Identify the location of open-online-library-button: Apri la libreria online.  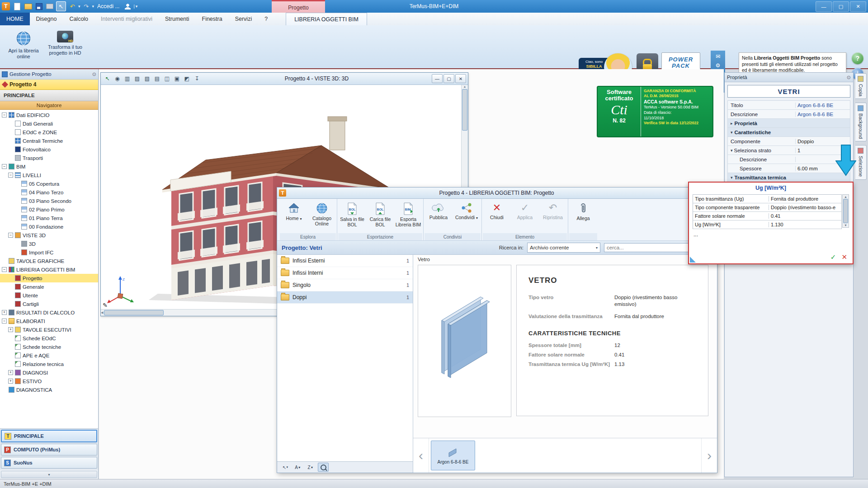
(24, 47).